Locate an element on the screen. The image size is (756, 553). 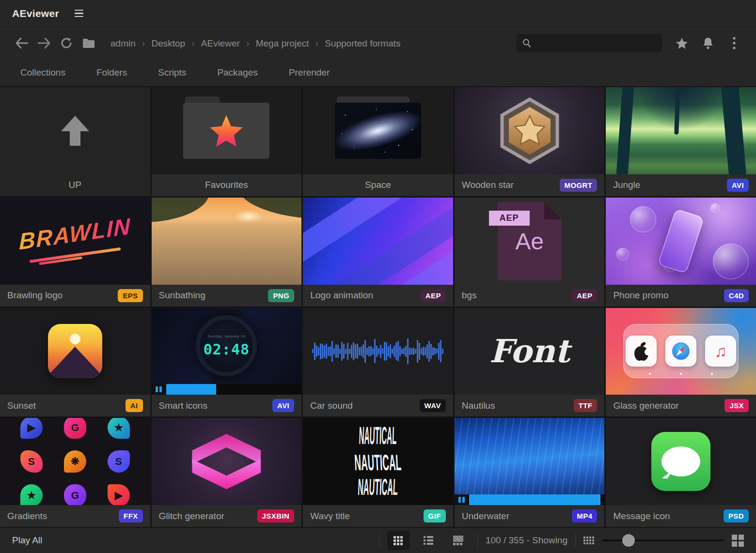
search-input is located at coordinates (596, 43).